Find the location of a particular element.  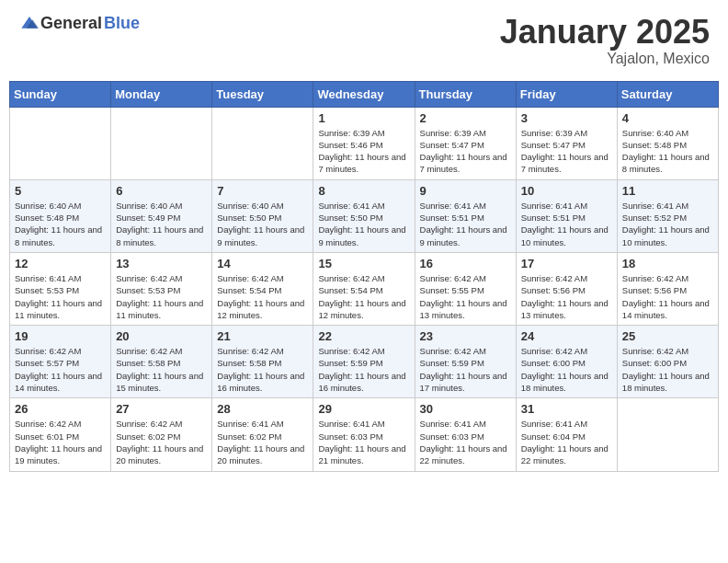

calendar-cell: 19Sunrise: 6:42 AM Sunset: 5:57 PM Dayli… is located at coordinates (61, 362).